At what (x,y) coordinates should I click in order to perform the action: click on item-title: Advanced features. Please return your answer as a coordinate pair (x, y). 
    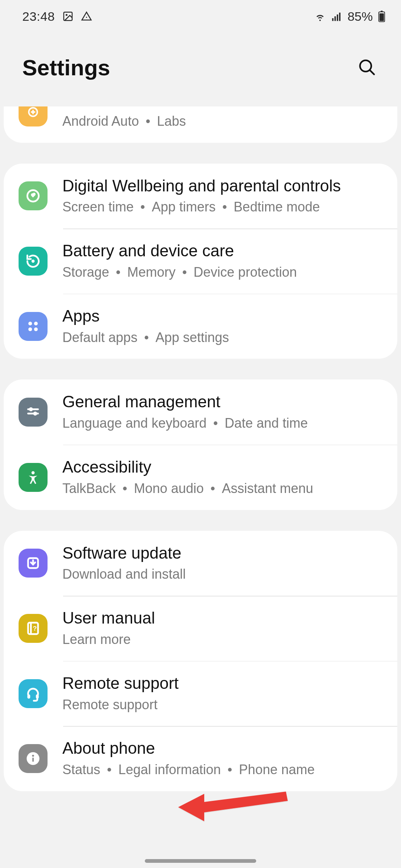
    Looking at the image, I should click on (222, 108).